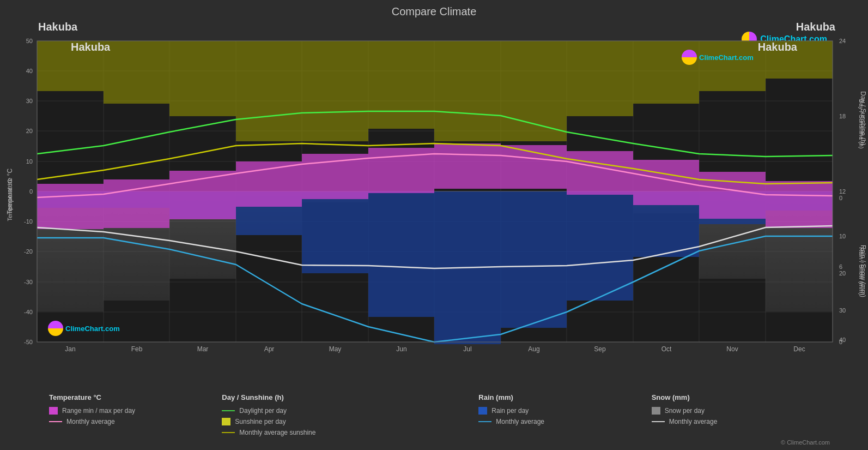 This screenshot has width=868, height=450. Describe the element at coordinates (137, 349) in the screenshot. I see `x-label-feb: Feb` at that location.